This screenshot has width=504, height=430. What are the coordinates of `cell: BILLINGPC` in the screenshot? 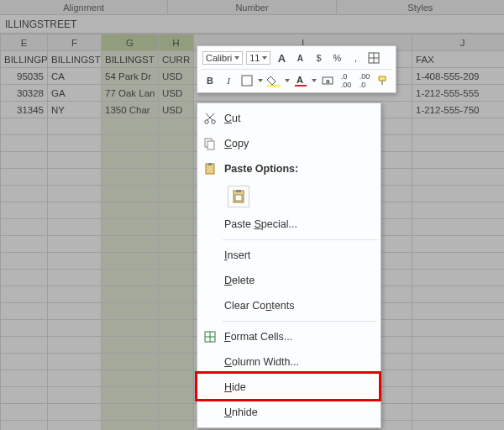 It's located at (24, 60).